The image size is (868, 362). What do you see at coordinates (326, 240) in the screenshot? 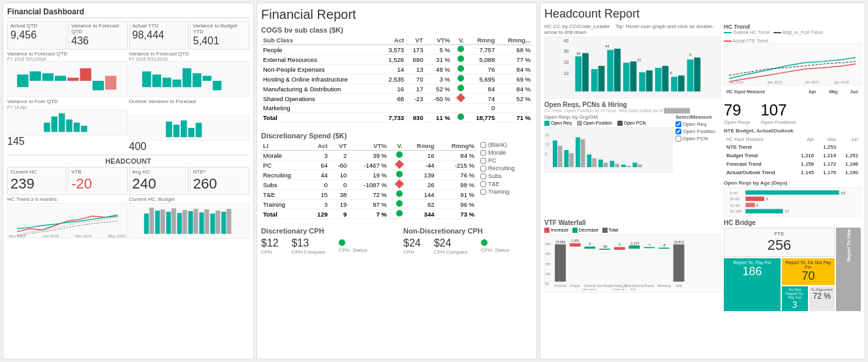
I see `disc-cph-section: Discretionary CPH $12 CPH $13 CPH Compar…` at bounding box center [326, 240].